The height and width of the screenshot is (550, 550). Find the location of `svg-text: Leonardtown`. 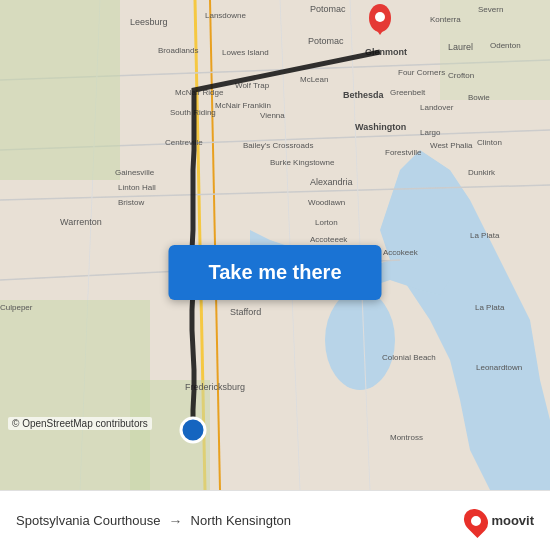

svg-text: Leonardtown is located at coordinates (499, 368).